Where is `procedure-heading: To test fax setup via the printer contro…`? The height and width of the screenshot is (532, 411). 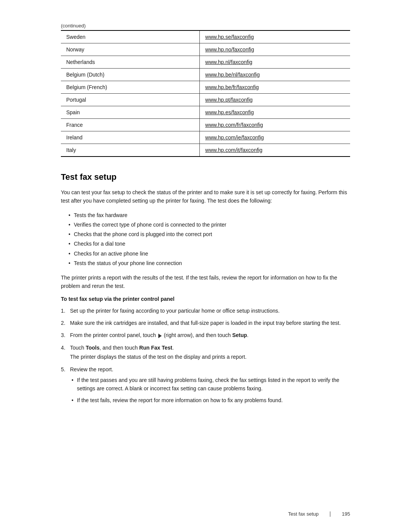 procedure-heading: To test fax setup via the printer contro… is located at coordinates (206, 299).